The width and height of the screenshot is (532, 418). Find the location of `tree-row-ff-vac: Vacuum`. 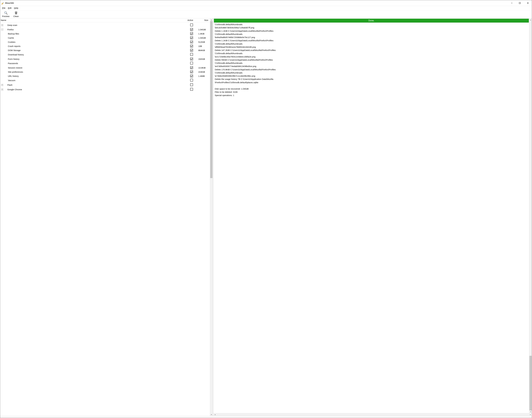

tree-row-ff-vac: Vacuum is located at coordinates (105, 80).